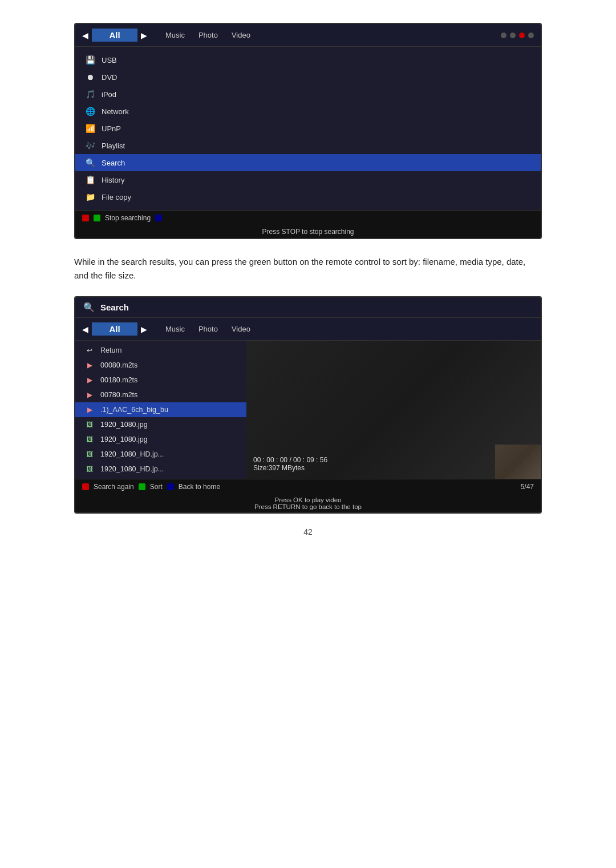 Image resolution: width=616 pixels, height=868 pixels. I want to click on file-label-4: 1920_1080.jpg, so click(124, 425).